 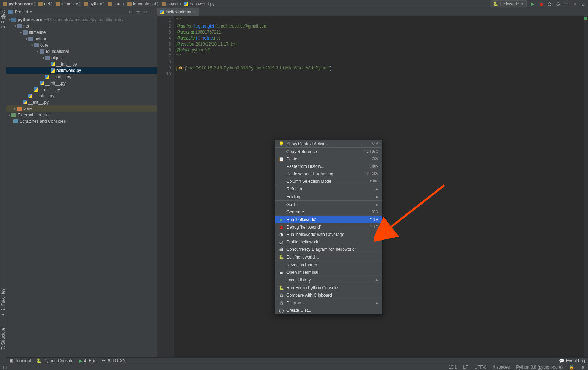 What do you see at coordinates (466, 367) in the screenshot?
I see `status-eol: LF` at bounding box center [466, 367].